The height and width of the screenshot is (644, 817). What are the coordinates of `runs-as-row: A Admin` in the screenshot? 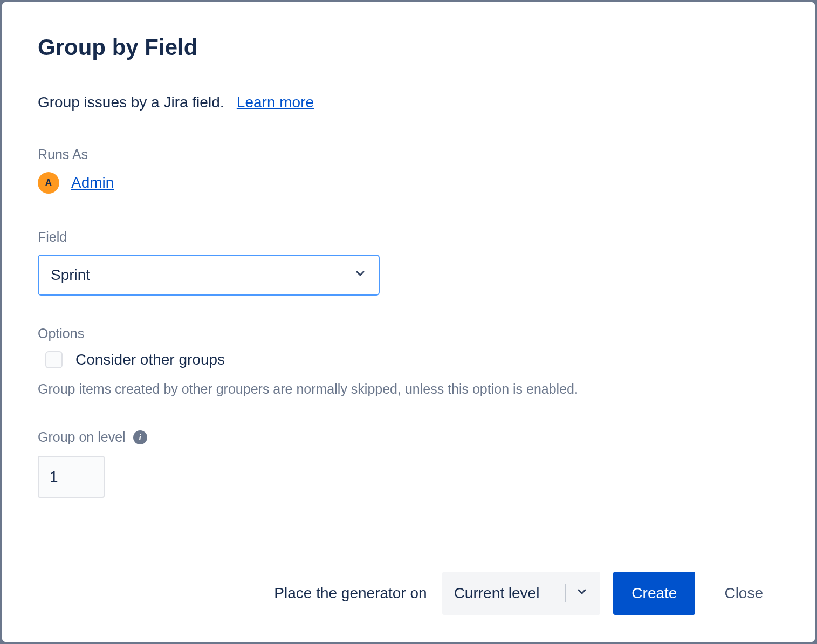 It's located at (409, 183).